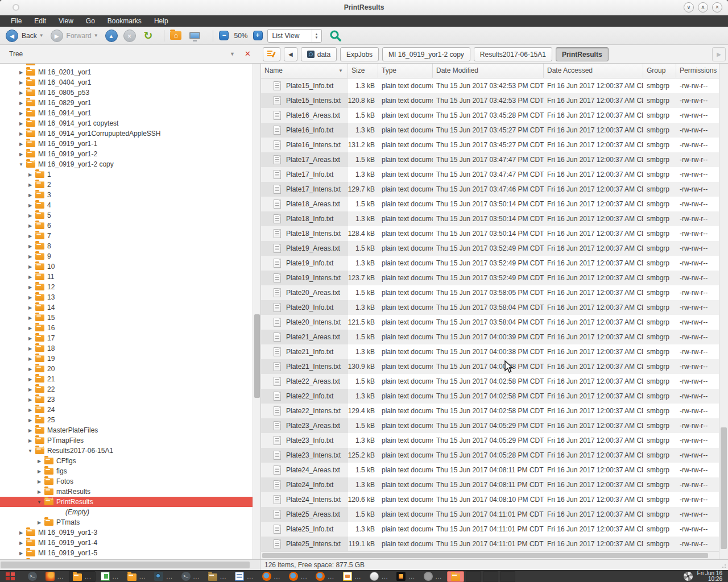 The width and height of the screenshot is (728, 582). Describe the element at coordinates (40, 21) in the screenshot. I see `menu-edit: Edit` at that location.